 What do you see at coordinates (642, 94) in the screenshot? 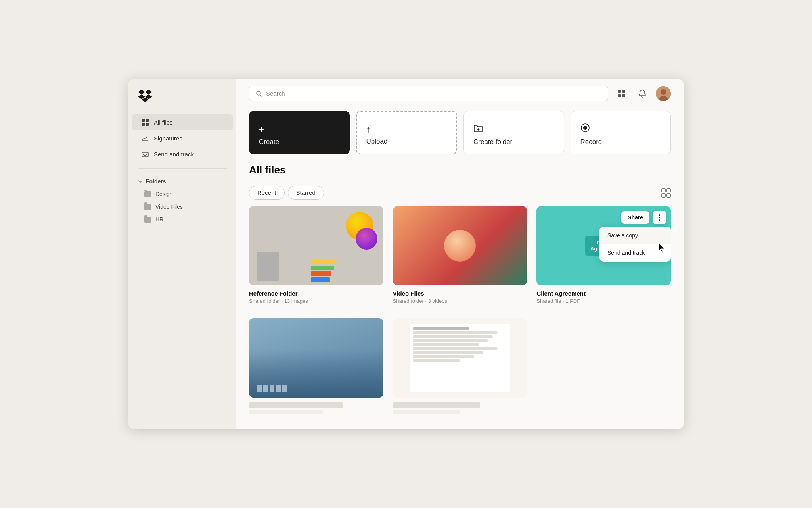
I see `bell-icon` at bounding box center [642, 94].